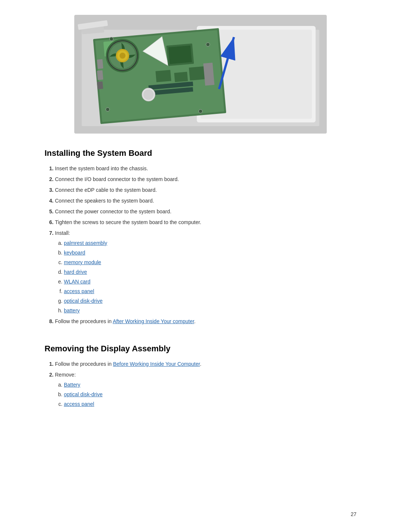 The width and height of the screenshot is (401, 532). I want to click on installing-step-2: Connect the I/O board connector to the s…, so click(206, 180).